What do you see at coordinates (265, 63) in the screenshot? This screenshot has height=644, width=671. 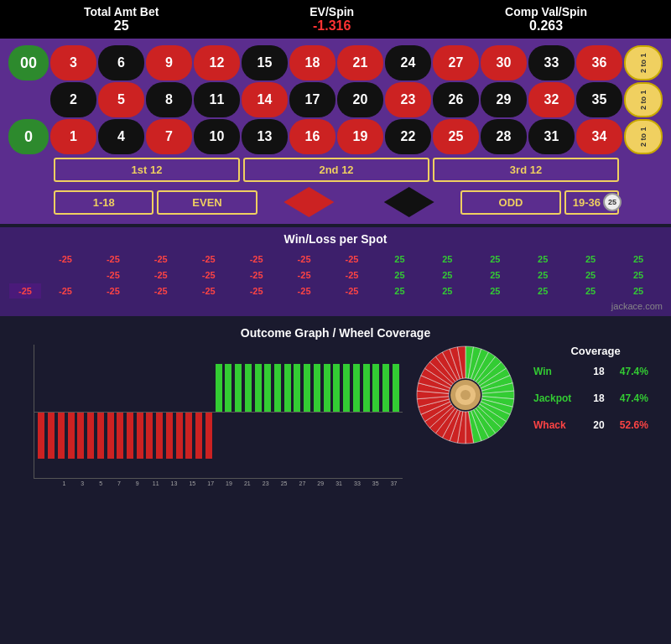 I see `num-15: 15` at bounding box center [265, 63].